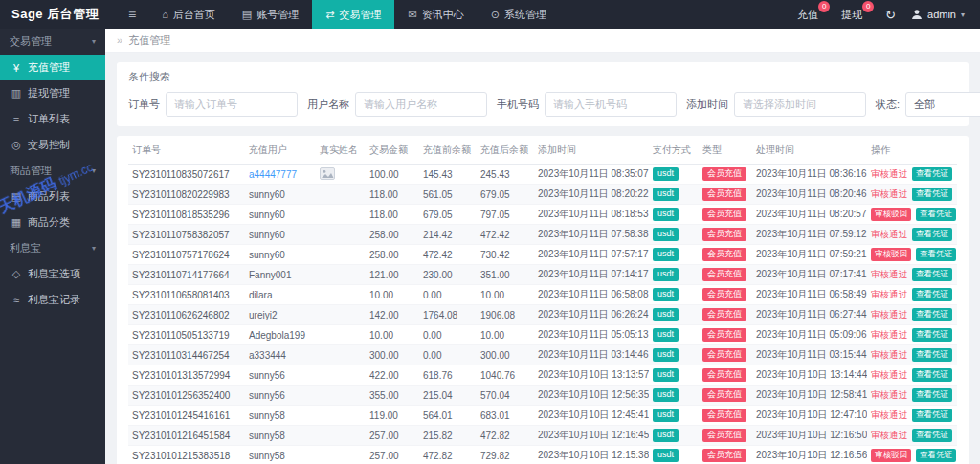  I want to click on add-time-cell: 2023年10月10日 12:15:38, so click(591, 455).